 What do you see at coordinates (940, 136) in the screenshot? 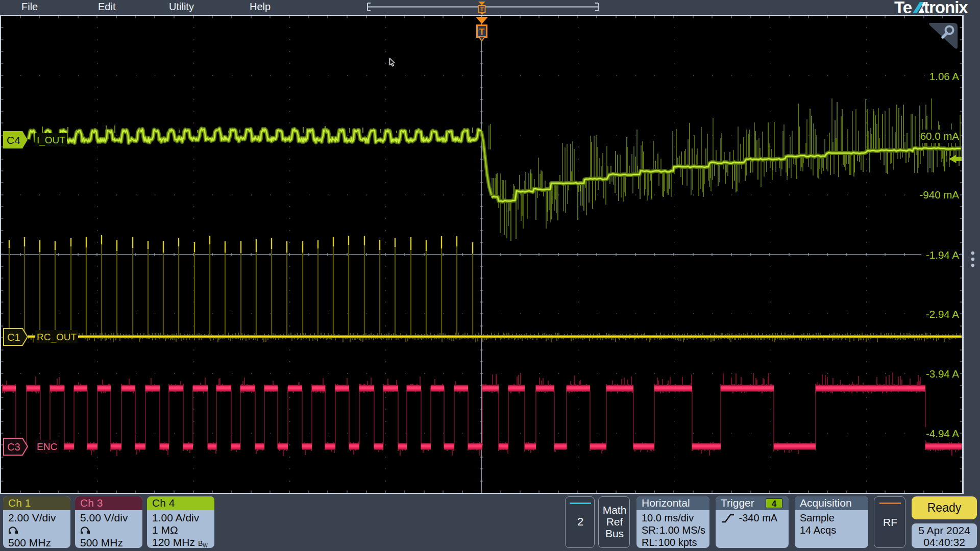
I see `svg-text: 60.0 mA` at bounding box center [940, 136].